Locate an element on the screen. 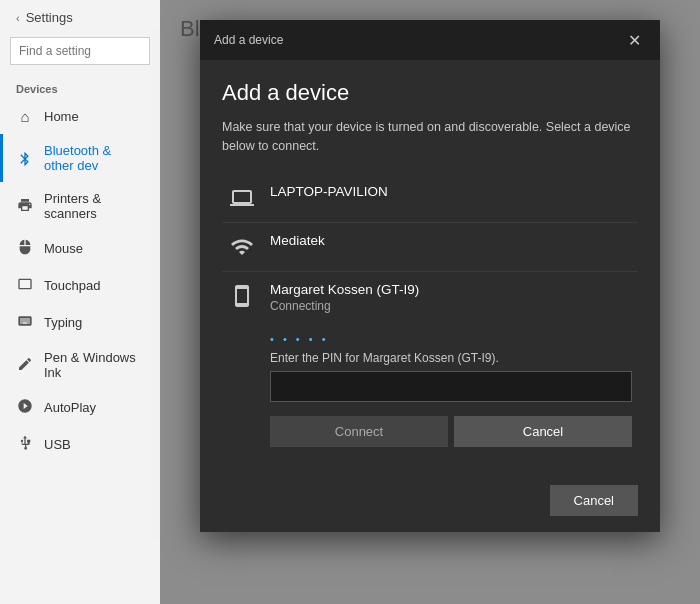 The width and height of the screenshot is (700, 604). search-input is located at coordinates (80, 51).